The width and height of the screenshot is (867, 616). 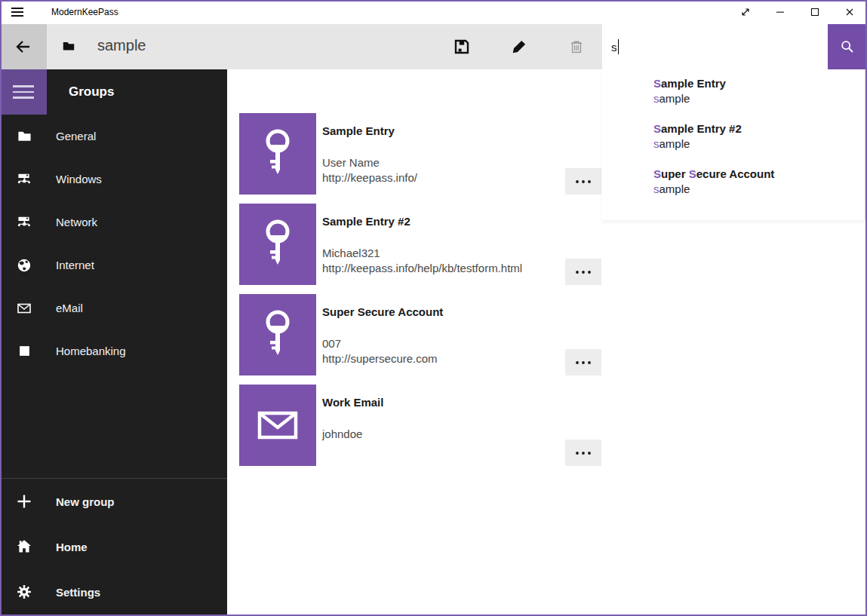 I want to click on titlebar-menu-button, so click(x=17, y=12).